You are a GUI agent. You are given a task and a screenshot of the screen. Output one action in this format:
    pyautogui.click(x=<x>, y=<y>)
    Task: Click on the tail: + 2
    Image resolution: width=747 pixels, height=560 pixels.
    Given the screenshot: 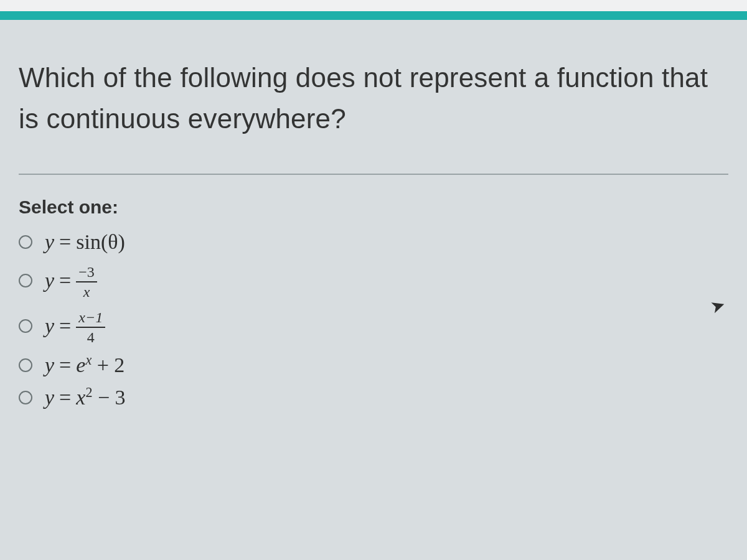 What is the action you would take?
    pyautogui.click(x=108, y=365)
    